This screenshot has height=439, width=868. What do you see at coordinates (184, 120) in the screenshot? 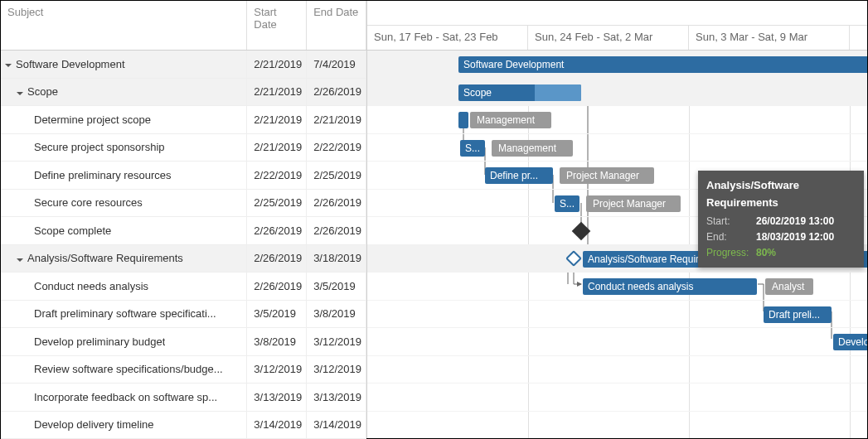
I see `task-row: Determine project scope2/21/20192/21/201…` at bounding box center [184, 120].